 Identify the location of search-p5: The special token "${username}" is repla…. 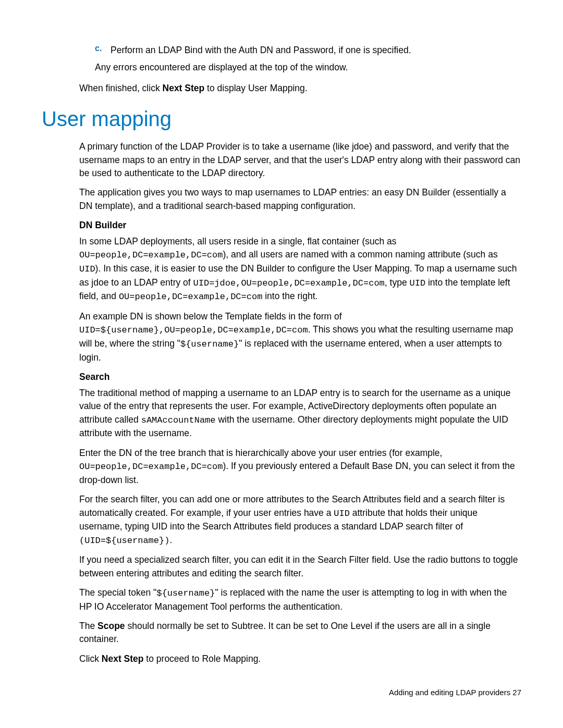
(300, 600).